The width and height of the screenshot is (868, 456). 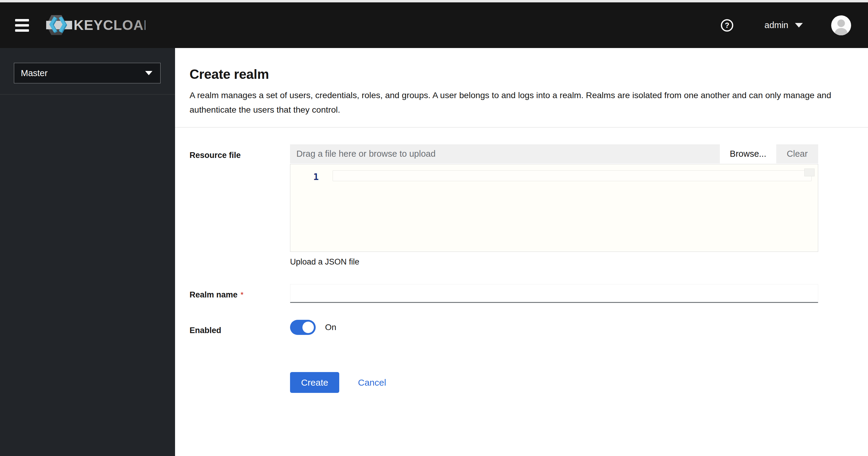 What do you see at coordinates (554, 382) in the screenshot?
I see `form-actions: Create Cancel` at bounding box center [554, 382].